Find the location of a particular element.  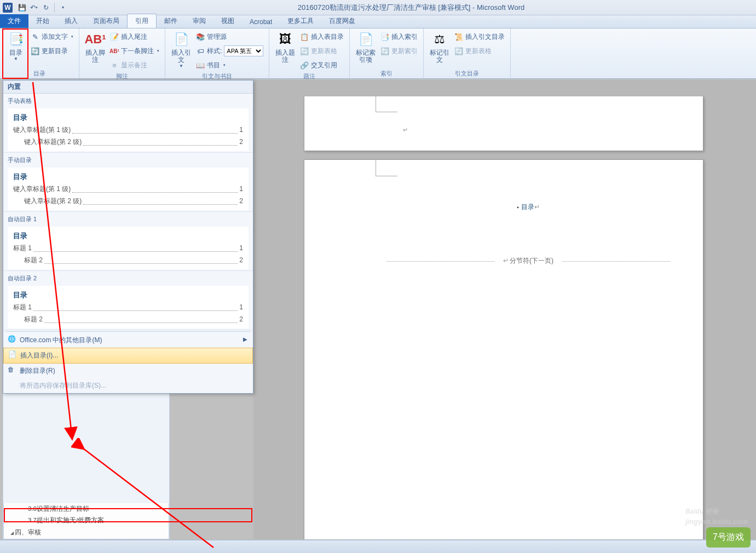

xref-label: 交叉引用 is located at coordinates (324, 66).